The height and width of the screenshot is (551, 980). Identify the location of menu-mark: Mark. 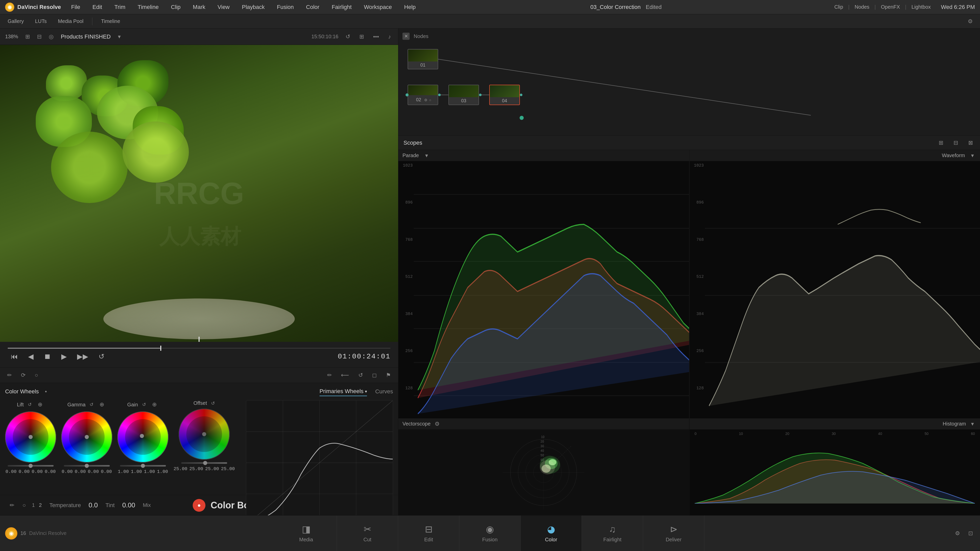
(199, 7).